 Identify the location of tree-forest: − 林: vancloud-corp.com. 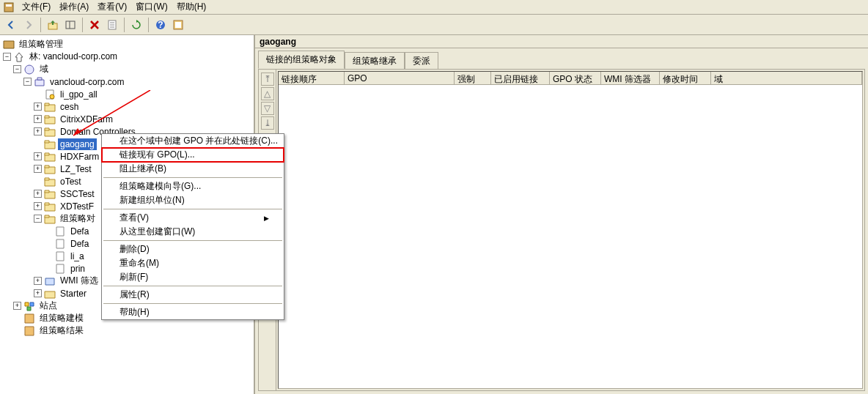
(127, 57).